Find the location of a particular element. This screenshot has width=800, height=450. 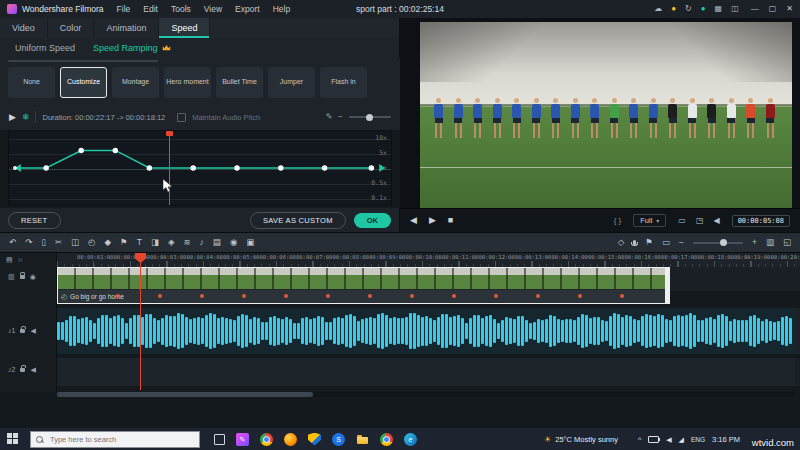

taskbar-weather: ☀ 25°C Mostly sunny is located at coordinates (581, 440).